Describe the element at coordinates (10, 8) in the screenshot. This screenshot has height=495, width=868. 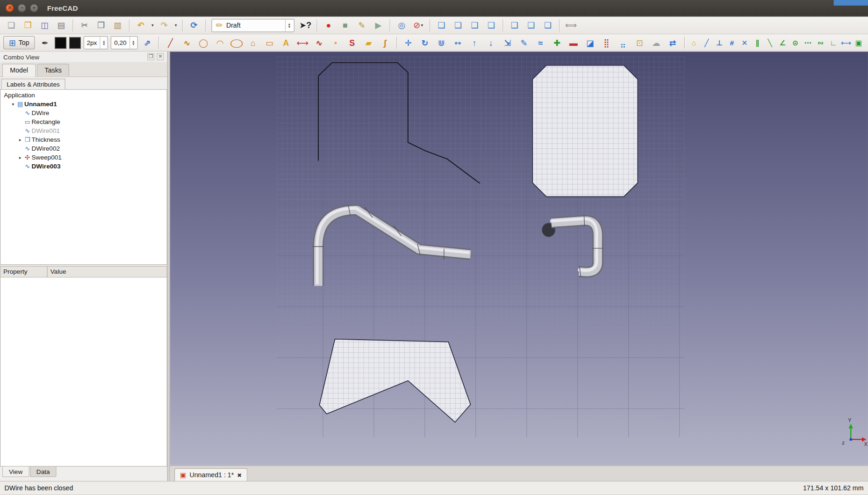
I see `window-close-button: ✕` at that location.